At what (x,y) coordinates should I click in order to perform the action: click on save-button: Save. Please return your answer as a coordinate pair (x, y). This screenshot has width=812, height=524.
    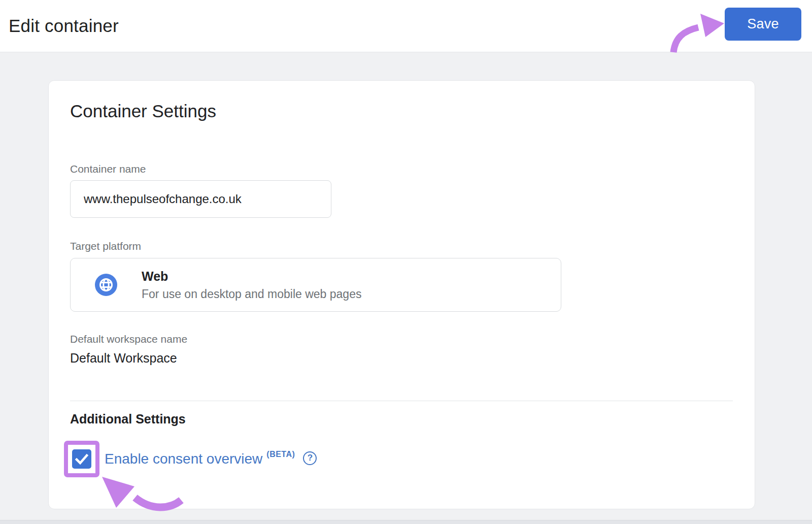
    Looking at the image, I should click on (763, 24).